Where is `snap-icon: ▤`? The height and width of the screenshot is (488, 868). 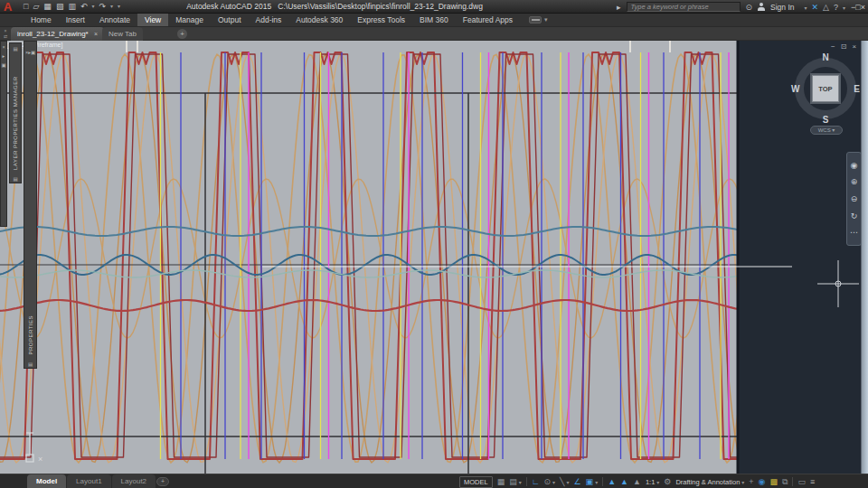 snap-icon: ▤ is located at coordinates (514, 481).